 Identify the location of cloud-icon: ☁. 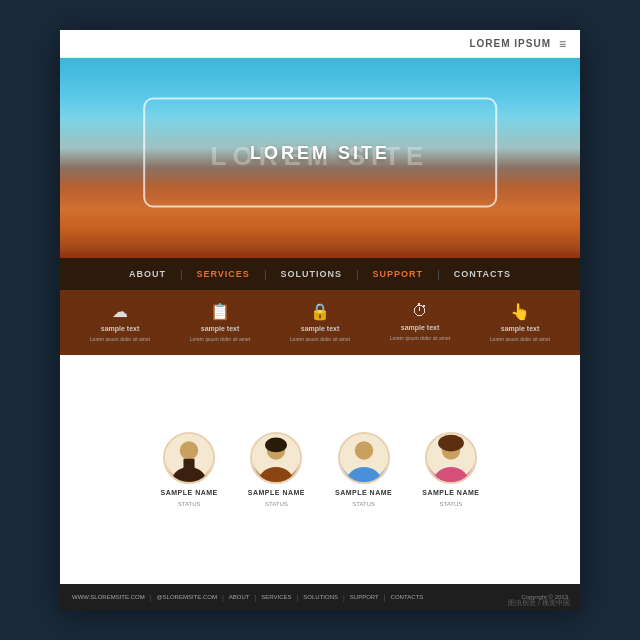
(120, 312).